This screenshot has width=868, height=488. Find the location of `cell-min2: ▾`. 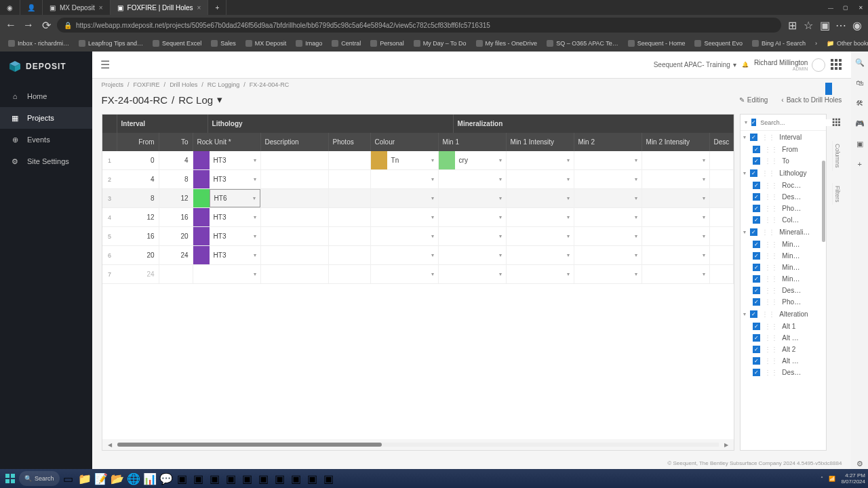

cell-min2: ▾ is located at coordinates (608, 236).